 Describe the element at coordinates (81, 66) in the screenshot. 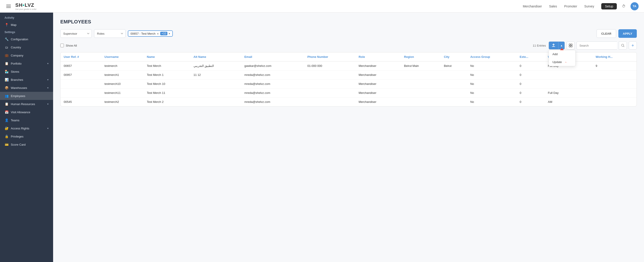

I see `cell-user_ref: 00657` at that location.